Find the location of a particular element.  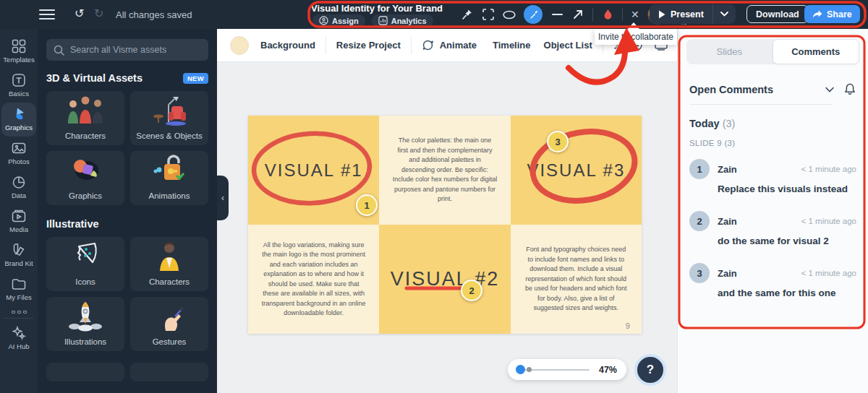

zoom-slider is located at coordinates (553, 370).